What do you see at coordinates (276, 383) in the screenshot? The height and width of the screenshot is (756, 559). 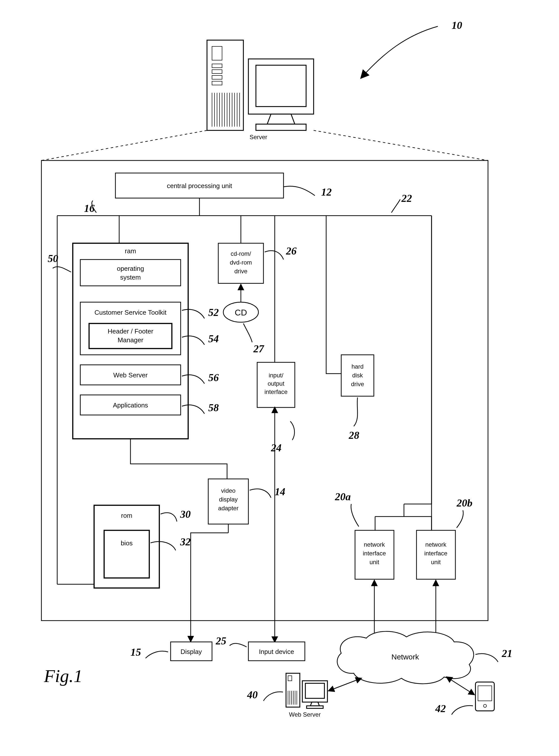 I see `io2: output` at bounding box center [276, 383].